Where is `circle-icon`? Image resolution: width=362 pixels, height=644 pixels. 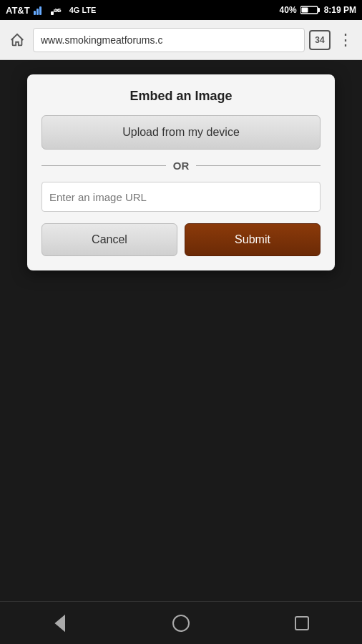 circle-icon is located at coordinates (181, 623).